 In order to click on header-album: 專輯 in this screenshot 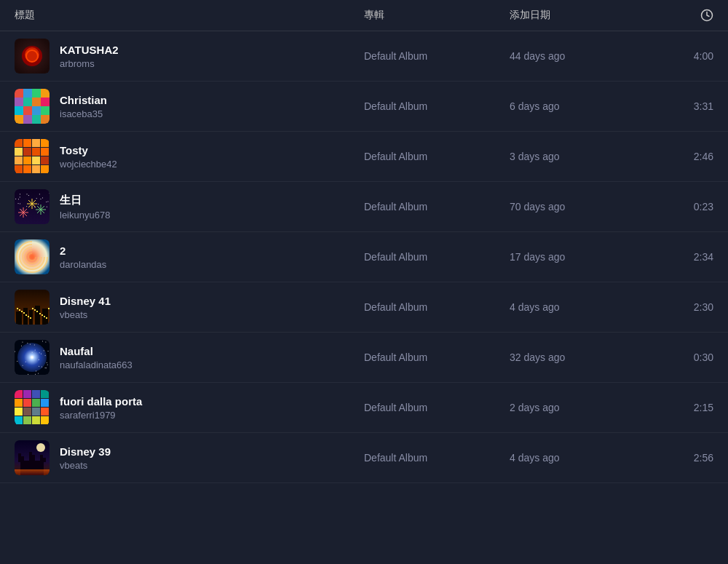, I will do `click(437, 15)`.